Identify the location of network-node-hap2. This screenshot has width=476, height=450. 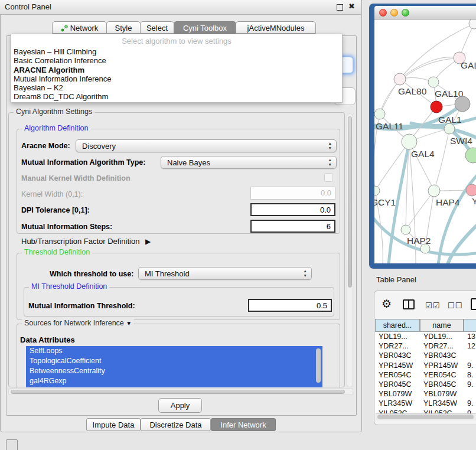
(406, 230).